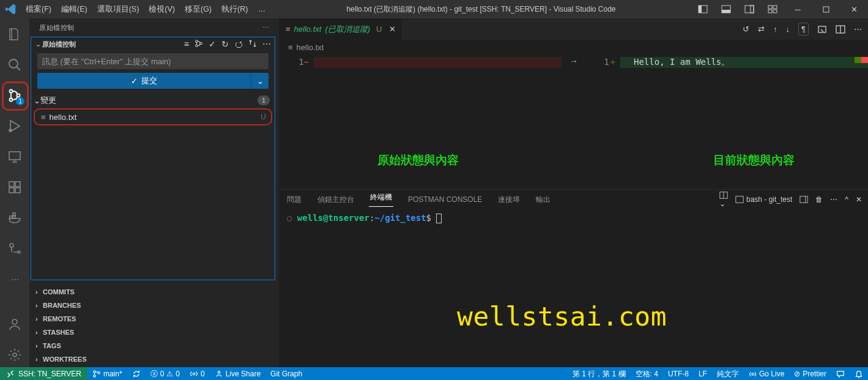 This screenshot has height=380, width=868. What do you see at coordinates (286, 373) in the screenshot?
I see `status-gitgraph: Git Graph` at bounding box center [286, 373].